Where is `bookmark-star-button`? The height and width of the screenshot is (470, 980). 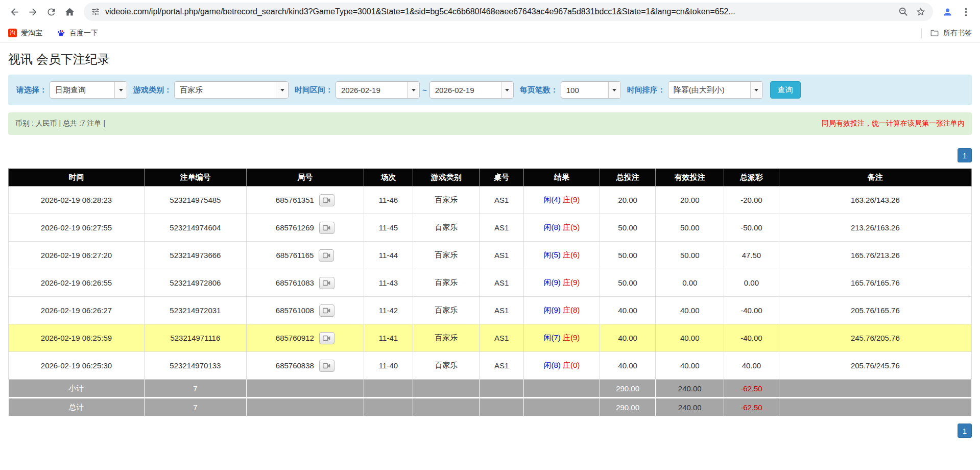
bookmark-star-button is located at coordinates (921, 12).